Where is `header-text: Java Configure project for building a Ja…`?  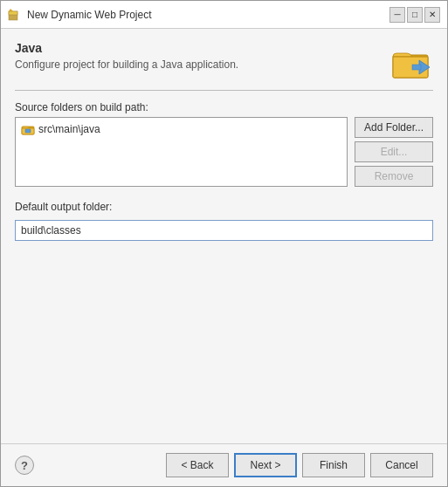
header-text: Java Configure project for building a Ja… is located at coordinates (127, 56).